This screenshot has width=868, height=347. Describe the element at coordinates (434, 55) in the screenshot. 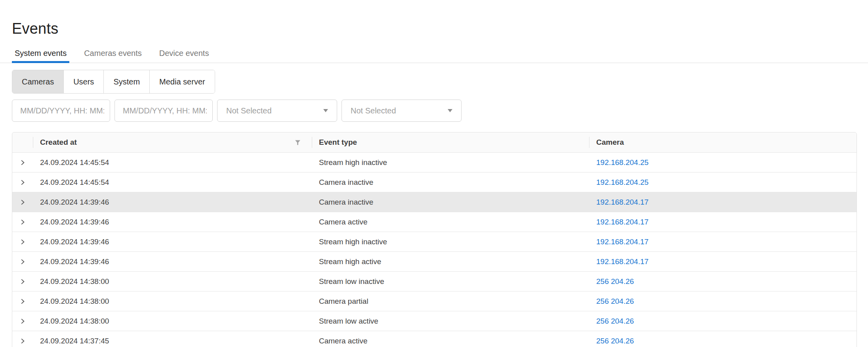

I see `tabs-bar: System events Cameras events Device even…` at that location.